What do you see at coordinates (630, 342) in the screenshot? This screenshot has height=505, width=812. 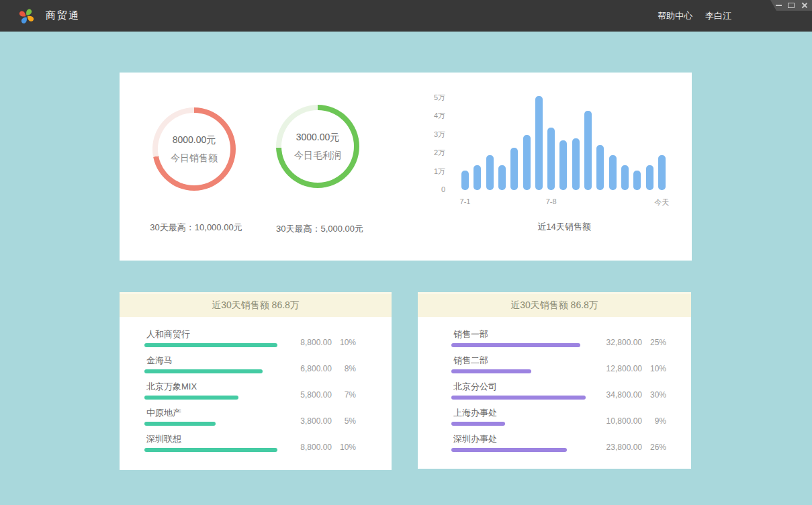 I see `rank-row-values: 32,800.0025%` at bounding box center [630, 342].